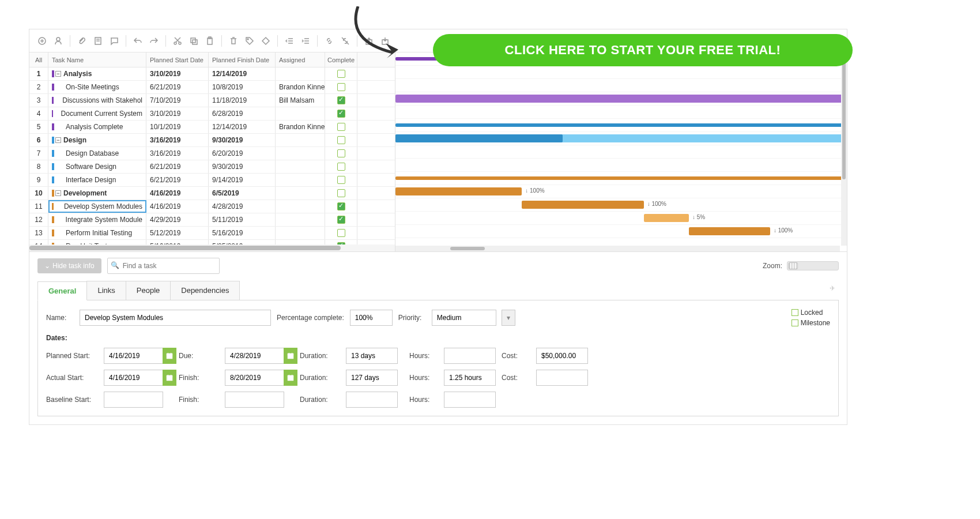 This screenshot has width=980, height=519. I want to click on planned-finish-cell: 5/16/2019, so click(242, 233).